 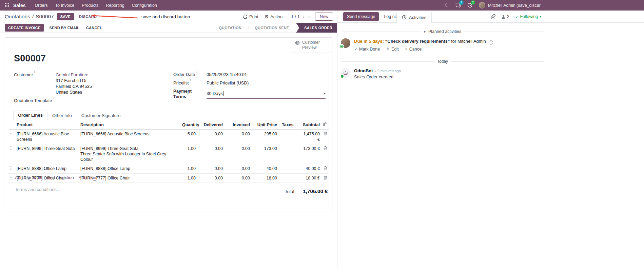 I want to click on payment-terms-value: 30 Days, so click(x=215, y=94).